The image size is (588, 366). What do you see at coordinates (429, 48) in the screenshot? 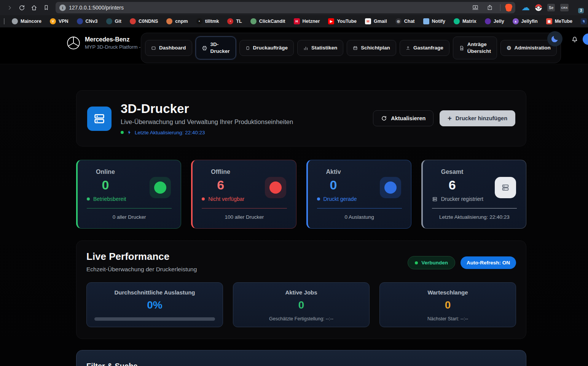
I see `tab-label: Gastanfrage` at bounding box center [429, 48].